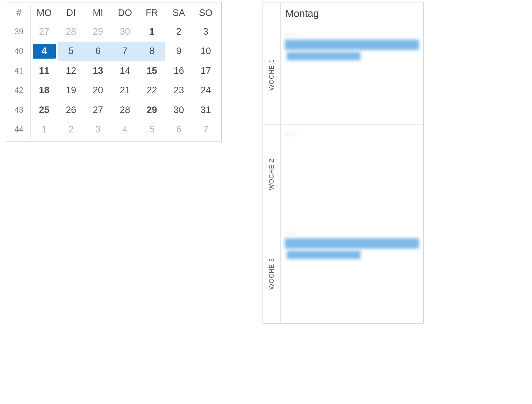  What do you see at coordinates (44, 91) in the screenshot?
I see `calendar-day: 18` at bounding box center [44, 91].